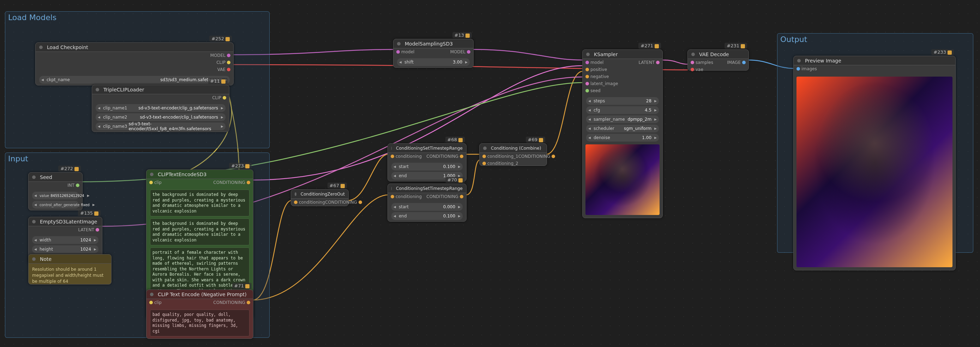  What do you see at coordinates (200, 203) in the screenshot?
I see `text-g: the background is dominated by deep red …` at bounding box center [200, 203].